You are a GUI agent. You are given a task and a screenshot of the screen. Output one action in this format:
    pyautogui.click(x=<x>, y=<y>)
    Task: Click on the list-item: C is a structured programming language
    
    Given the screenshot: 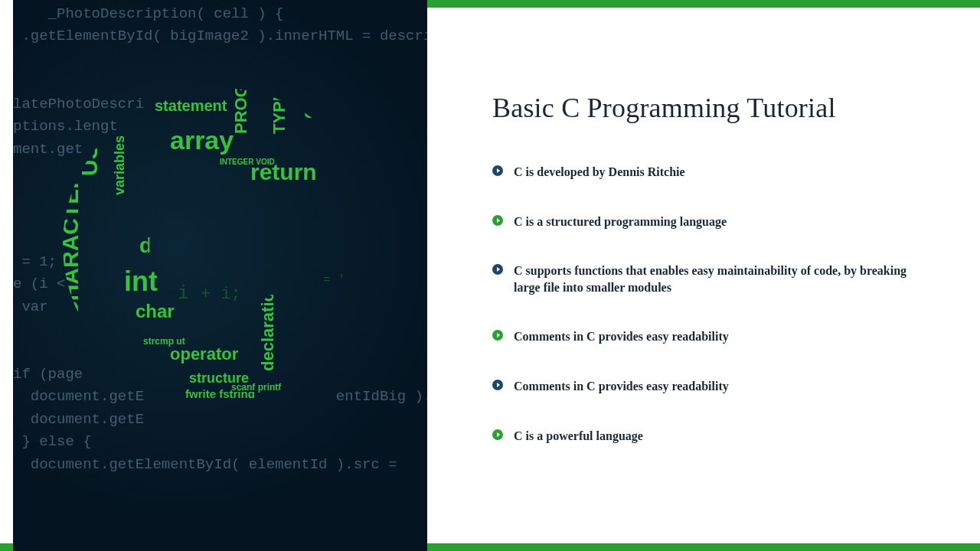 What is the action you would take?
    pyautogui.click(x=717, y=222)
    